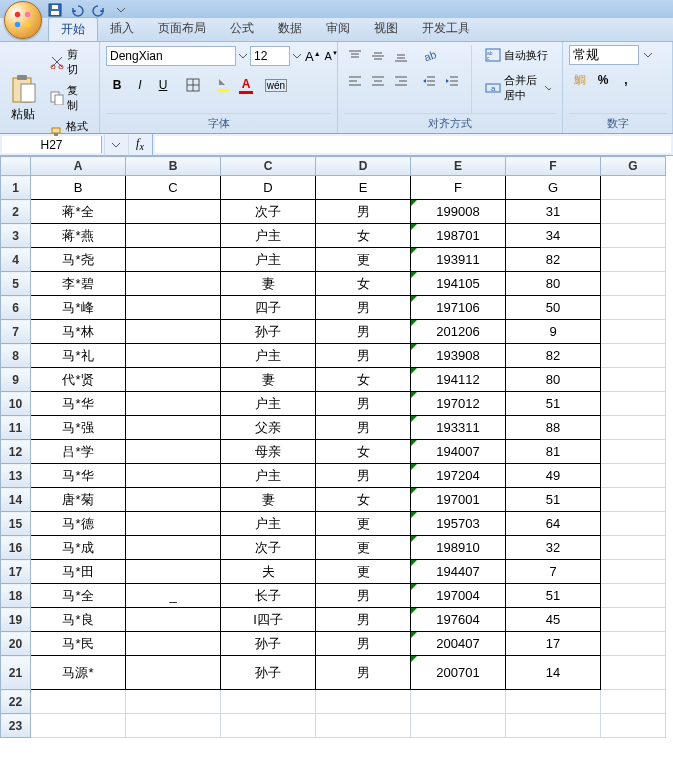 The height and width of the screenshot is (759, 673). Describe the element at coordinates (140, 85) in the screenshot. I see `italic-button: I` at that location.